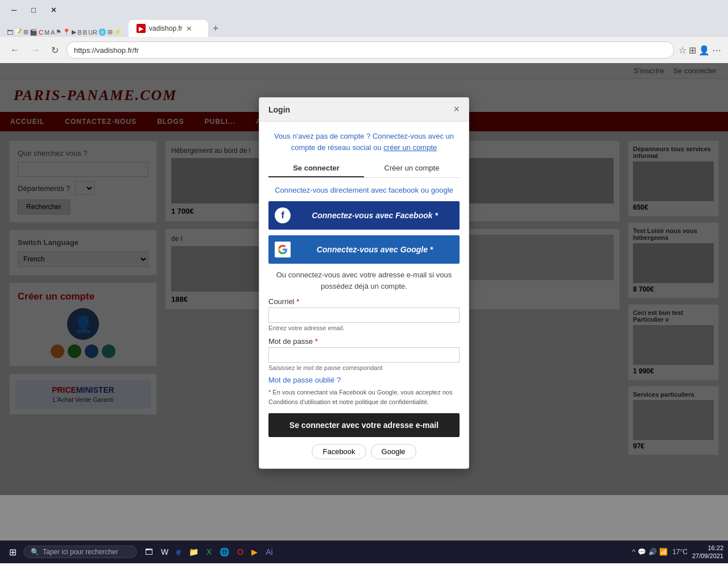  I want to click on taskbar-icon-word: W, so click(165, 552).